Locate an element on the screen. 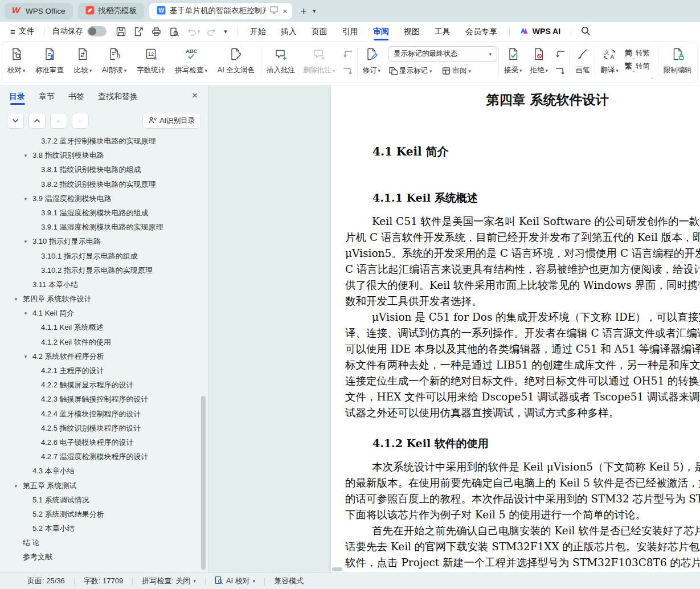 This screenshot has width=700, height=589. close-tab-icon: × is located at coordinates (285, 11).